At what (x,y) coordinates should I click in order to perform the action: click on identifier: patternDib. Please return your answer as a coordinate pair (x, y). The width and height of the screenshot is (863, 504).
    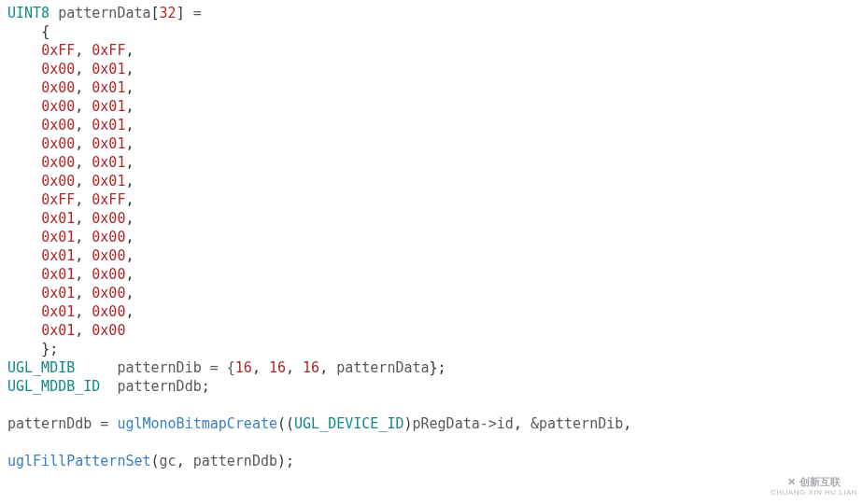
    Looking at the image, I should click on (159, 368).